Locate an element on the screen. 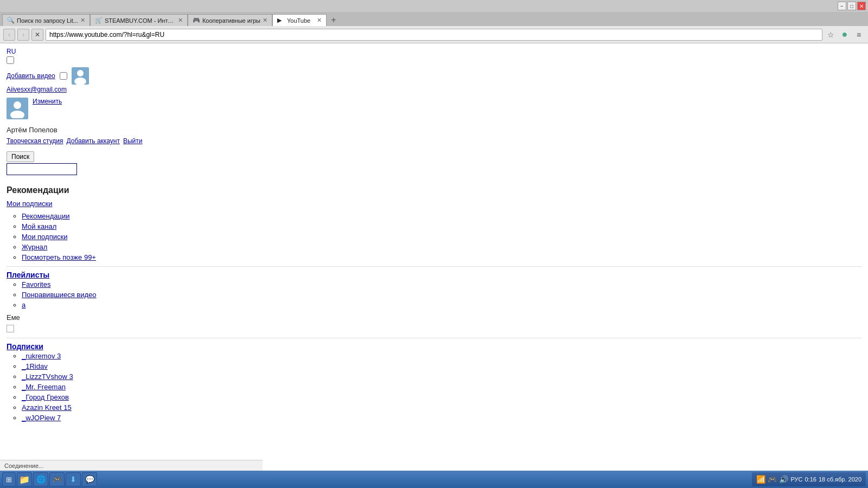 The width and height of the screenshot is (868, 488). tab-youtube: ▶ YouTube ✕ is located at coordinates (299, 20).